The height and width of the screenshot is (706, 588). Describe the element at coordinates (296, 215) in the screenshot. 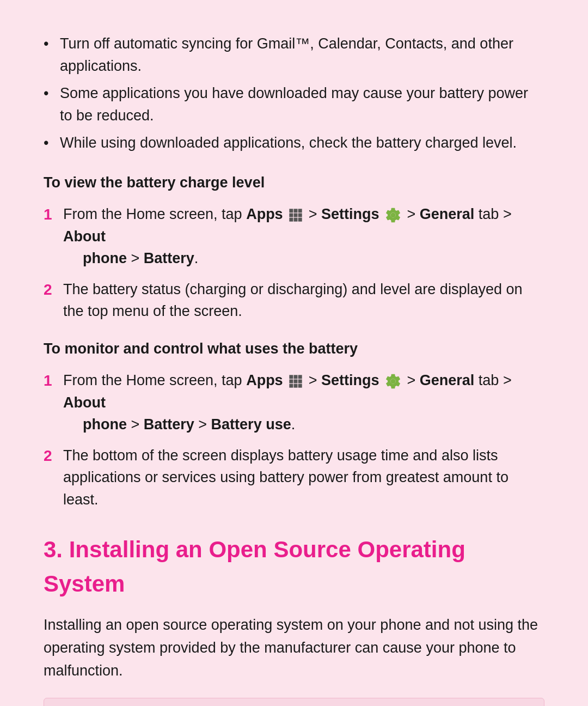

I see `apps-icon` at that location.